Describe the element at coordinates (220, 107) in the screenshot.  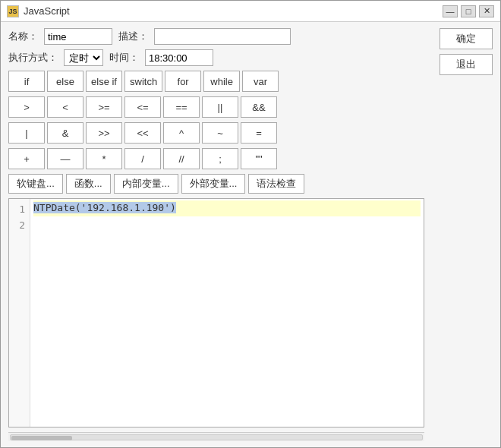
I see `operator-btn: ||` at that location.